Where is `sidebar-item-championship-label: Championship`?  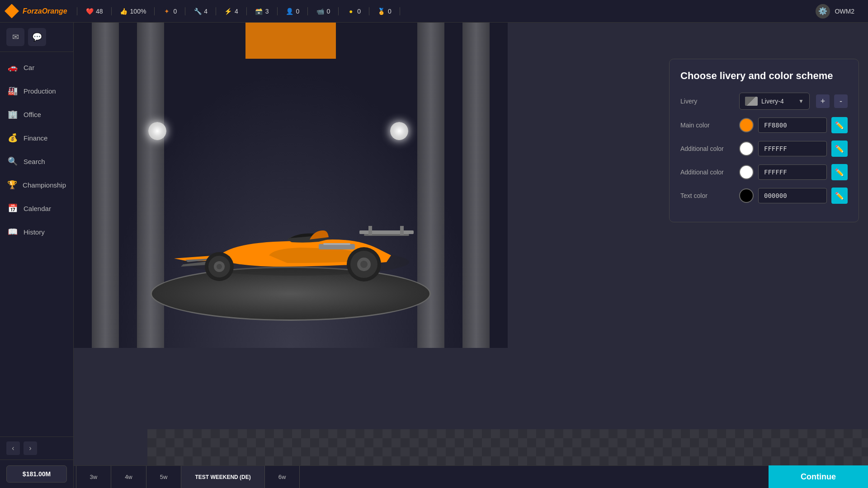
sidebar-item-championship-label: Championship is located at coordinates (44, 185).